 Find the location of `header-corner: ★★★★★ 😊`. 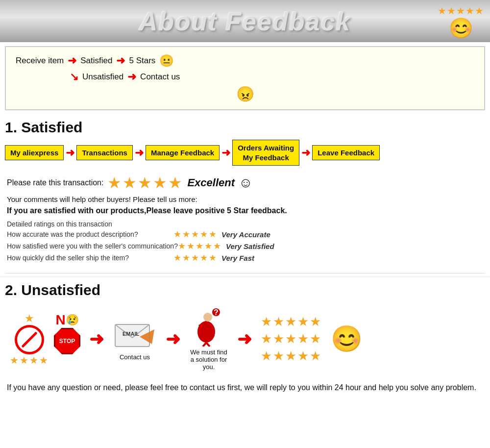

header-corner: ★★★★★ 😊 is located at coordinates (461, 23).